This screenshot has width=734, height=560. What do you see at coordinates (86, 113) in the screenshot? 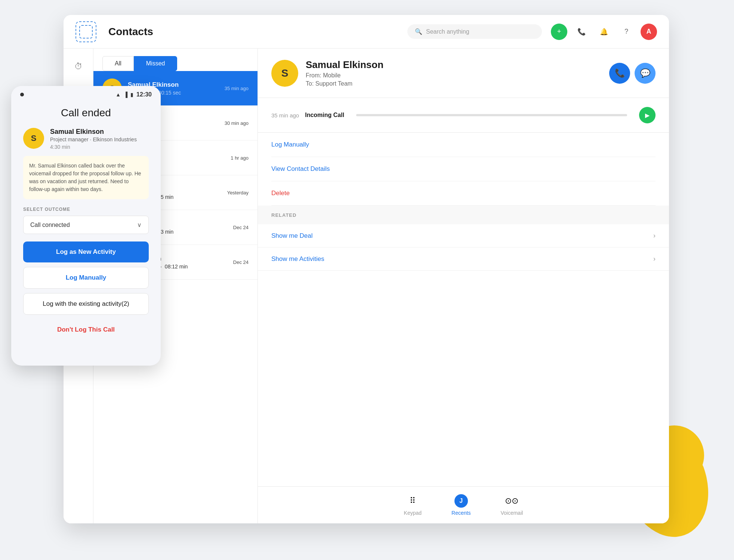
I see `call-ended-title: Call ended` at bounding box center [86, 113].